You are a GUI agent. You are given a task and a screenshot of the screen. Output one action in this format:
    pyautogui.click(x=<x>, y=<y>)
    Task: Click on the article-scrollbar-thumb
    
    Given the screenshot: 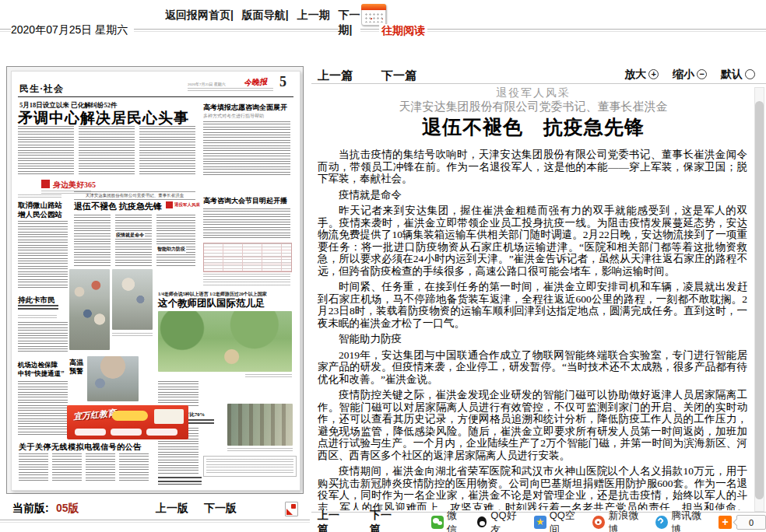 What is the action you would take?
    pyautogui.click(x=760, y=300)
    